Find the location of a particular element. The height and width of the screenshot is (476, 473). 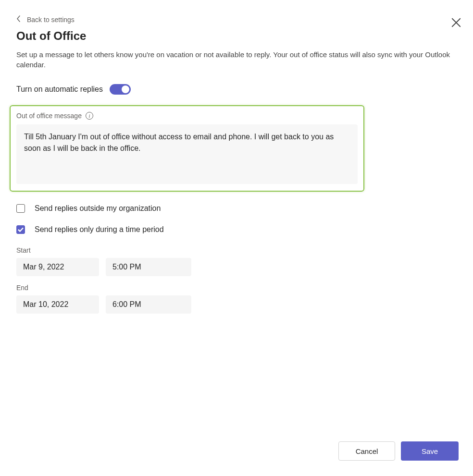

end-label: End is located at coordinates (237, 288).